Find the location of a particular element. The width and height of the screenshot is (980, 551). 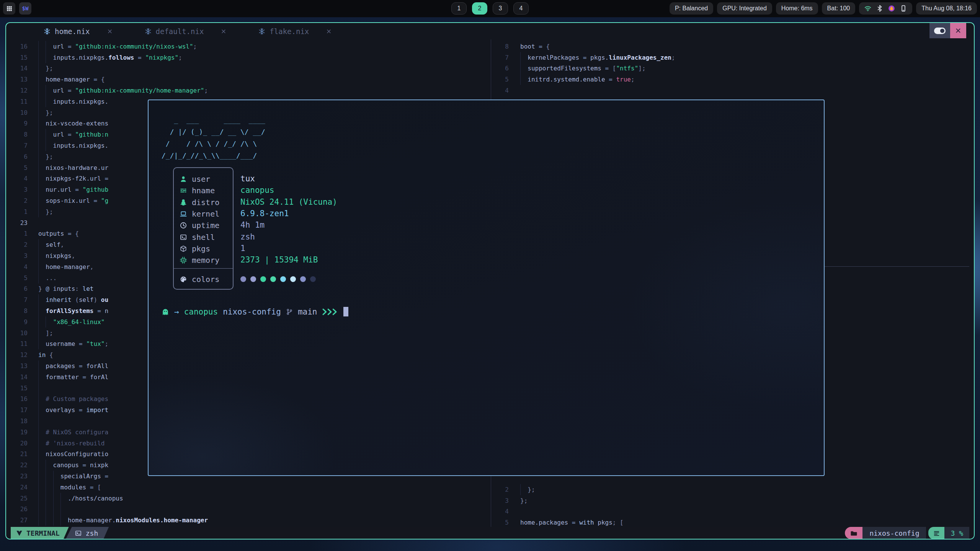

code-line: 24modules = [ is located at coordinates (248, 487).